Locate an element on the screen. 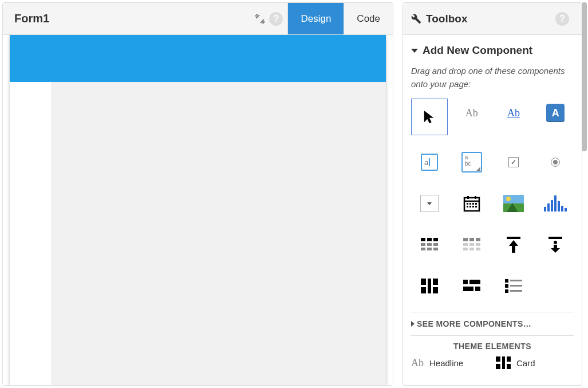  pointer-icon is located at coordinates (429, 117).